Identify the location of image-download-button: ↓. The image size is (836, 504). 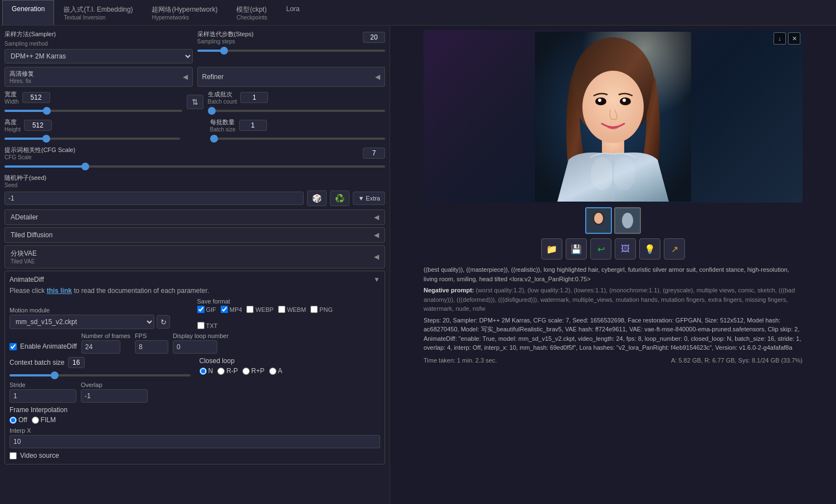
(780, 38).